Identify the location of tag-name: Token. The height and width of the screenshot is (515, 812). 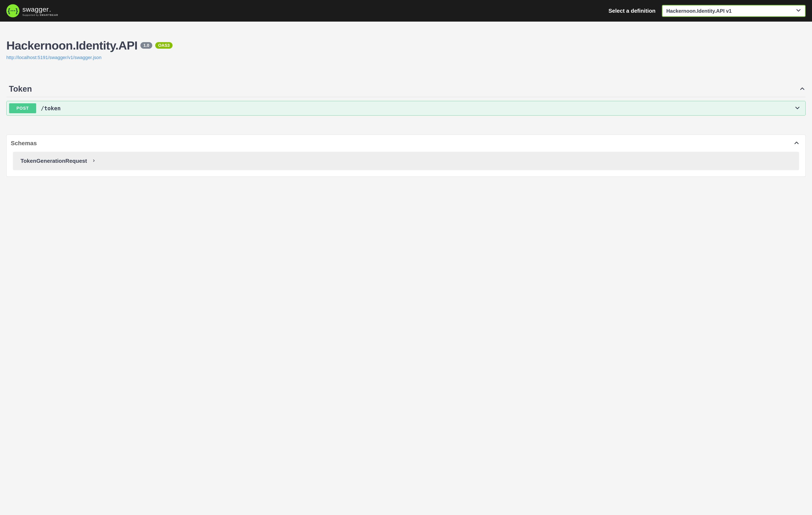
(20, 89).